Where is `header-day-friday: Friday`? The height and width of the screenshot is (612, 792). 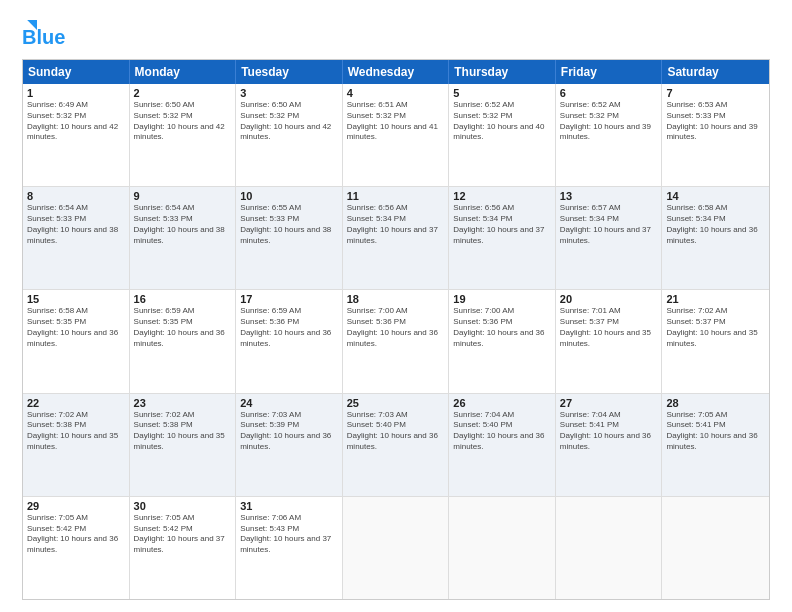
header-day-friday: Friday is located at coordinates (610, 72).